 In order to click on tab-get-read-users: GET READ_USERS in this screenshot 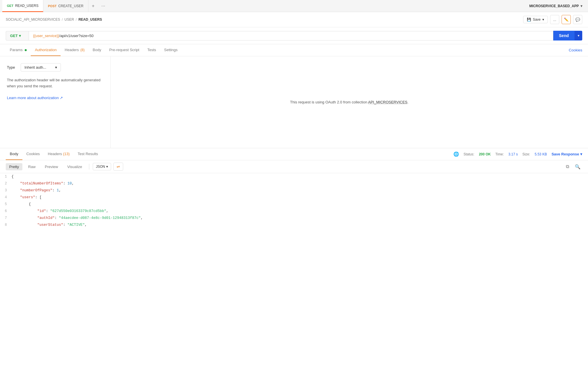, I will do `click(23, 6)`.